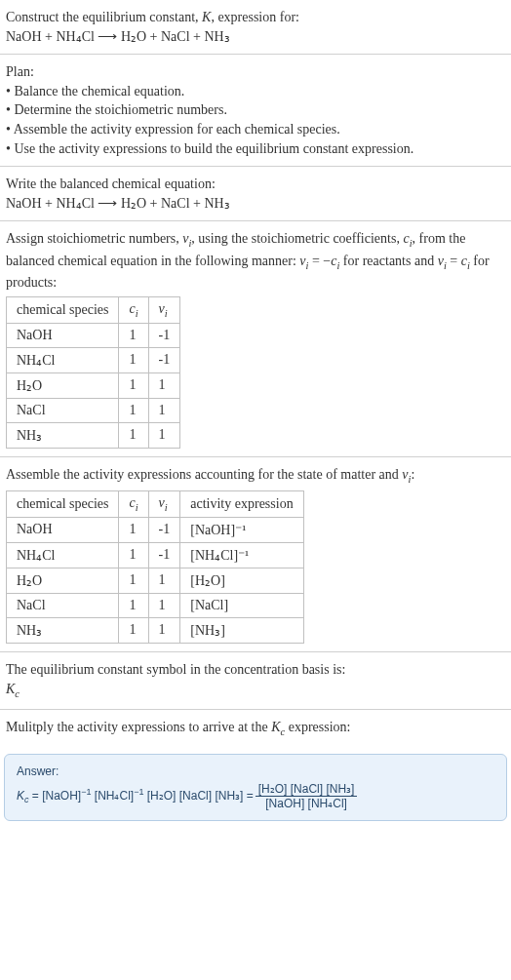  Describe the element at coordinates (256, 690) in the screenshot. I see `symbol-kc: Kc` at that location.